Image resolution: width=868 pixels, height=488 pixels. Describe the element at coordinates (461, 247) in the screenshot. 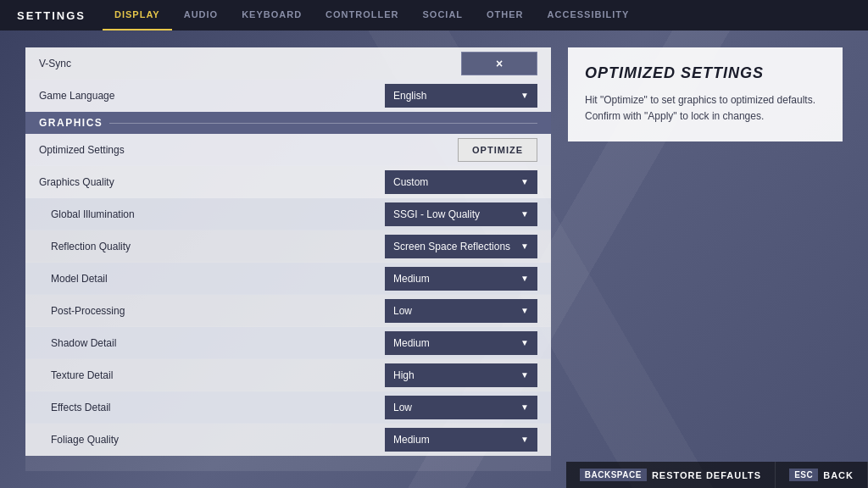

I see `reflection-quality-control: Screen Space Reflections ▼` at that location.